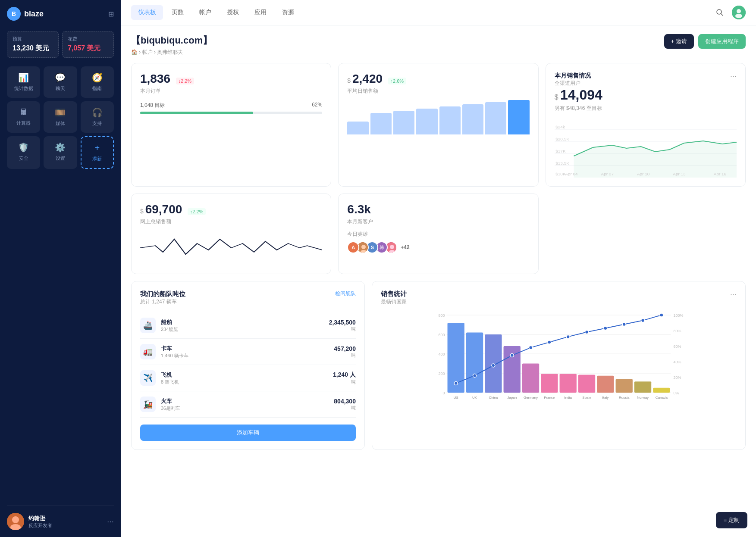 This screenshot has width=756, height=537. I want to click on budget-cards: 预算 13,230 美元 花费 7,057 美元, so click(60, 44).